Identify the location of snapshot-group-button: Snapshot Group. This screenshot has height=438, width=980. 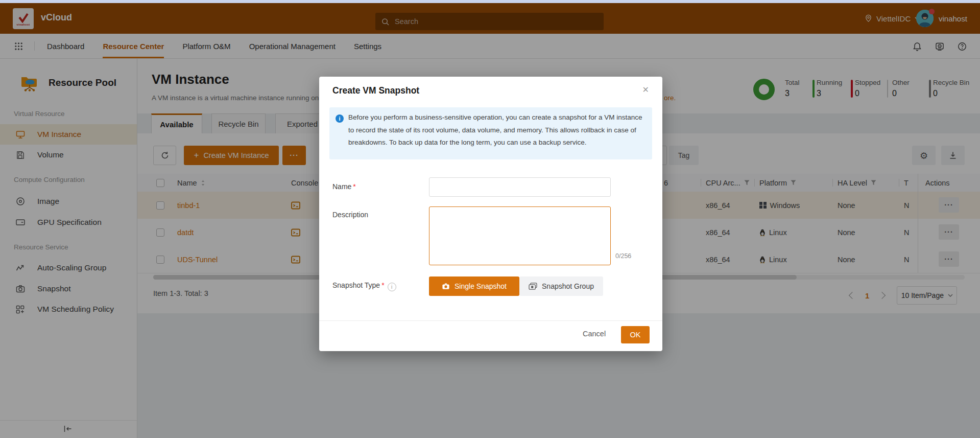
(561, 286).